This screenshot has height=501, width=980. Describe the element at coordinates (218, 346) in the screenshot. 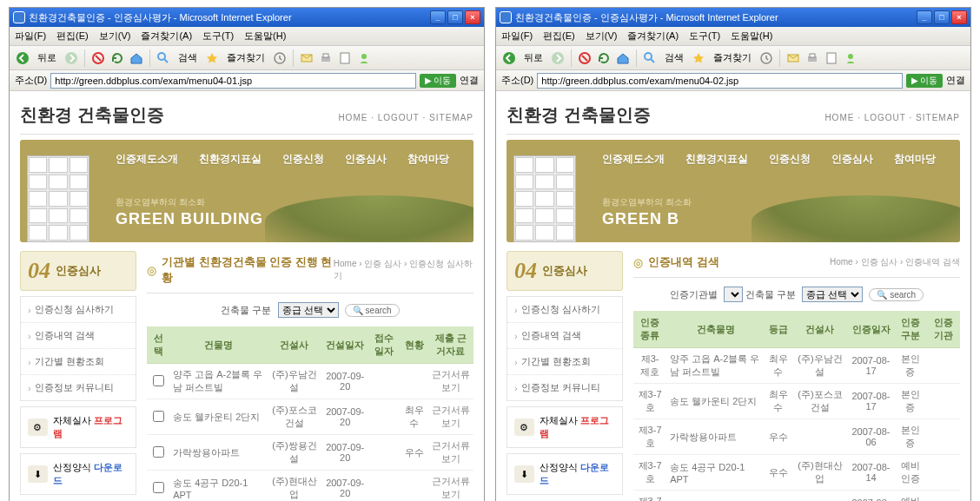

I see `table-header: 건물명` at that location.